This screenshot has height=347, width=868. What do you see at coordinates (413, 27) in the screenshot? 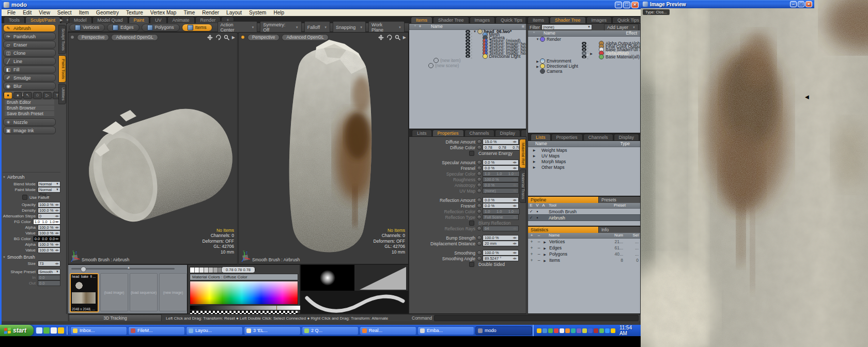
I see `eye-column-header` at bounding box center [413, 27].